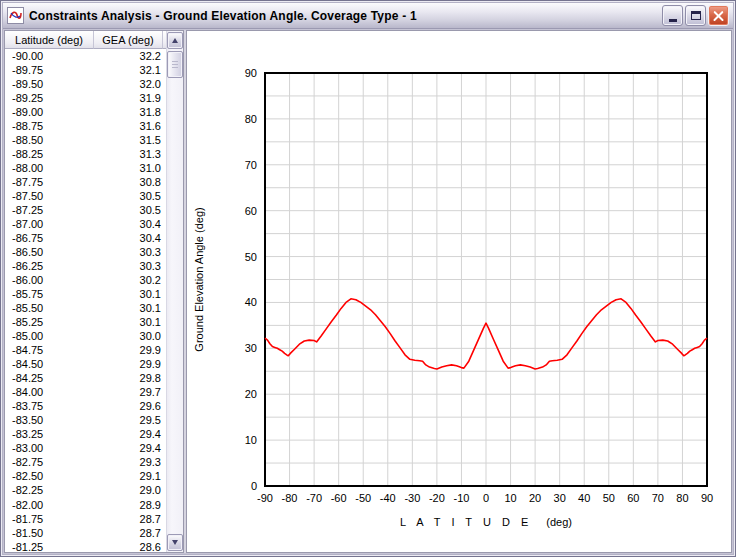  I want to click on window-title: Constraints Analysis - Ground Elevation …, so click(342, 16).